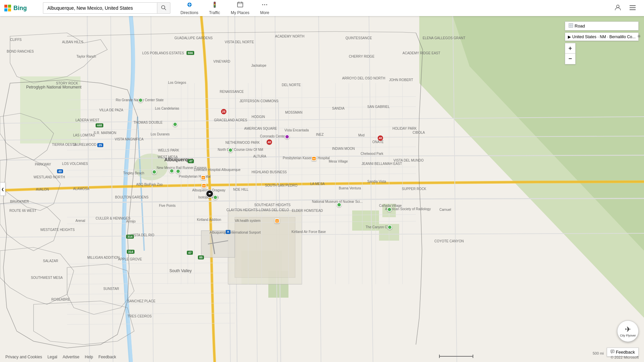 Image resolution: width=644 pixels, height=362 pixels. What do you see at coordinates (8, 8) in the screenshot?
I see `microsoft-icon` at bounding box center [8, 8].